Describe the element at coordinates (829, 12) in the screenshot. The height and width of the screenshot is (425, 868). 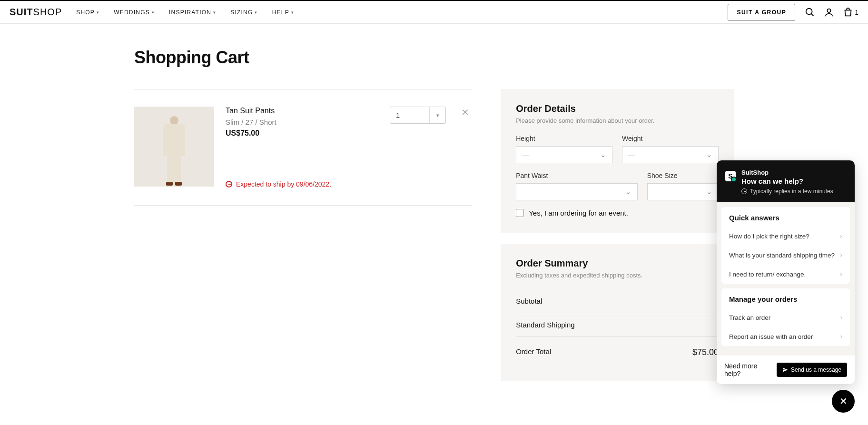
I see `account-icon` at that location.